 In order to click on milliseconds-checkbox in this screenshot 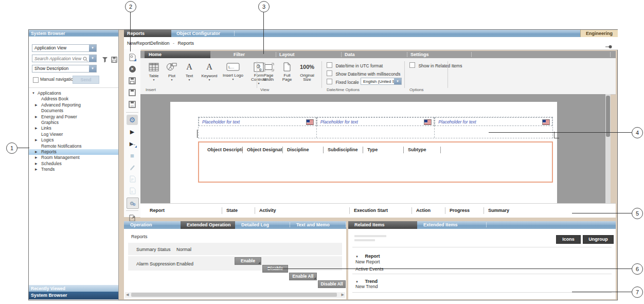, I will do `click(329, 73)`.